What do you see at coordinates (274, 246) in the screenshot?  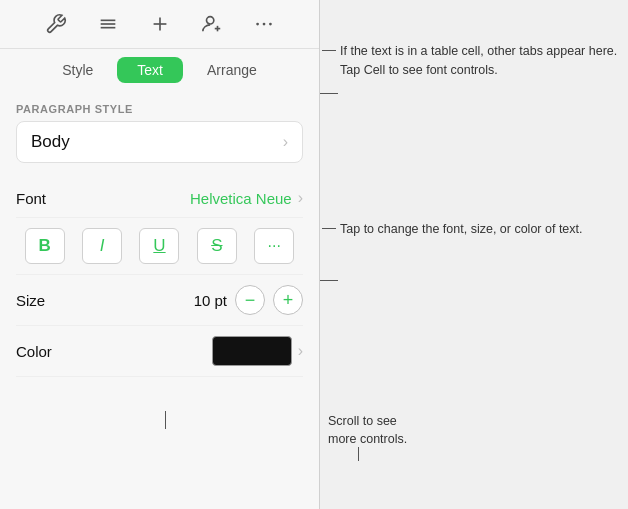 I see `more-format-button: ···` at bounding box center [274, 246].